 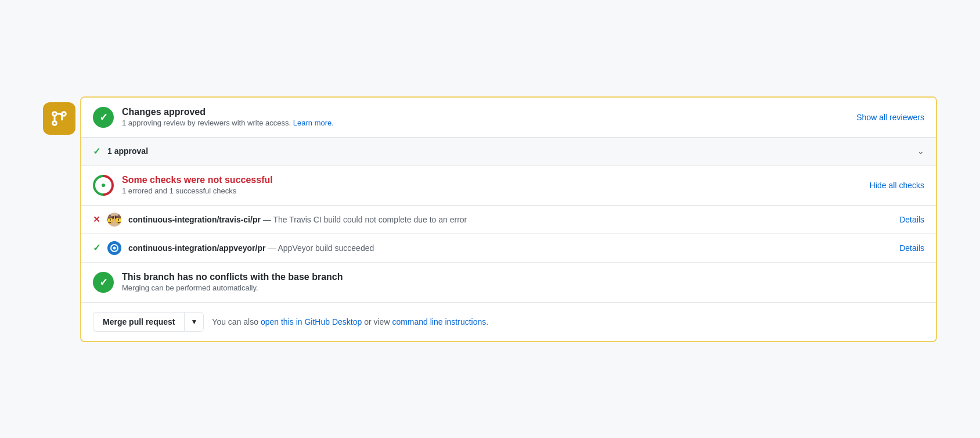 What do you see at coordinates (319, 248) in the screenshot?
I see `appveyor-ci-description: — AppVeyor build succeeded` at bounding box center [319, 248].